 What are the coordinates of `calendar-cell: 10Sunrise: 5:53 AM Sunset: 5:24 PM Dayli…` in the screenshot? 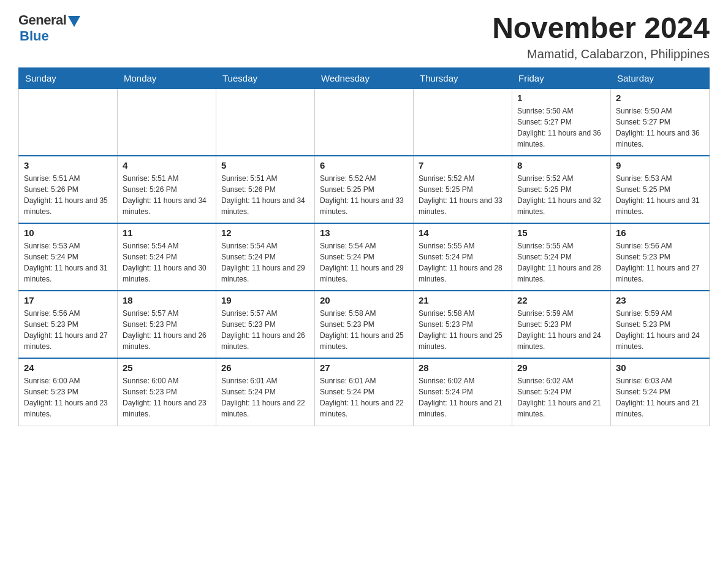 It's located at (69, 257).